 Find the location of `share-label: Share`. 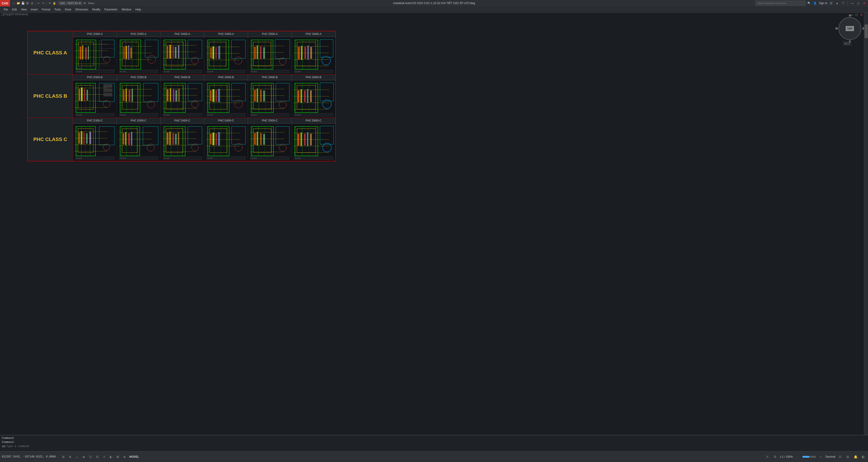

share-label: Share is located at coordinates (91, 3).